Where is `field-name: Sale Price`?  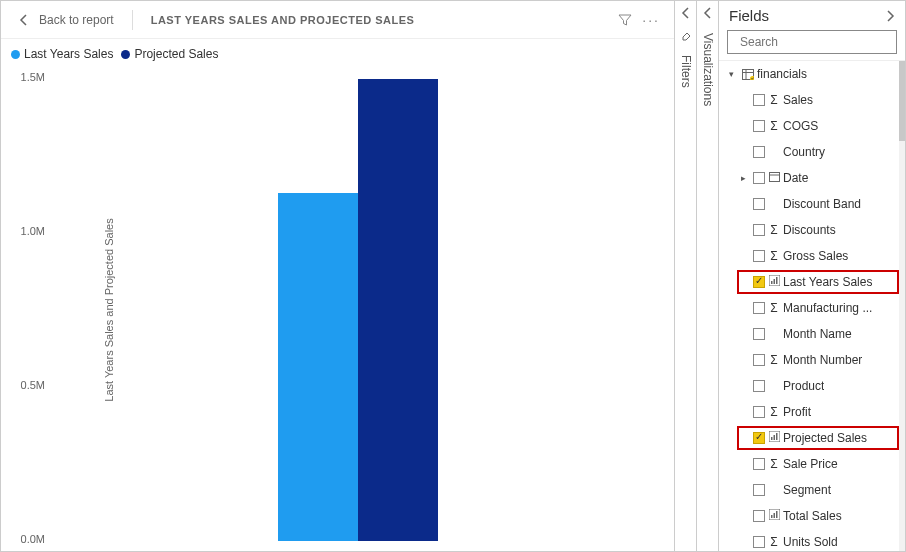
field-name: Sale Price is located at coordinates (810, 464).